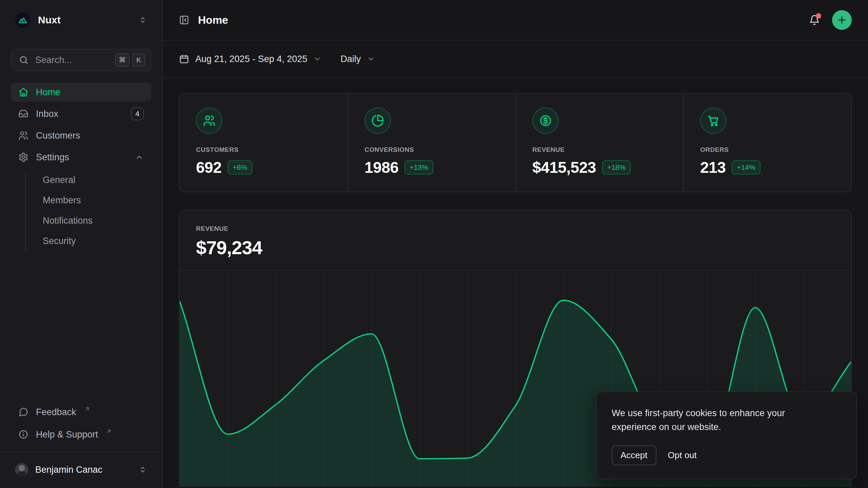 This screenshot has height=488, width=868. What do you see at coordinates (713, 167) in the screenshot?
I see `stat-value: 213` at bounding box center [713, 167].